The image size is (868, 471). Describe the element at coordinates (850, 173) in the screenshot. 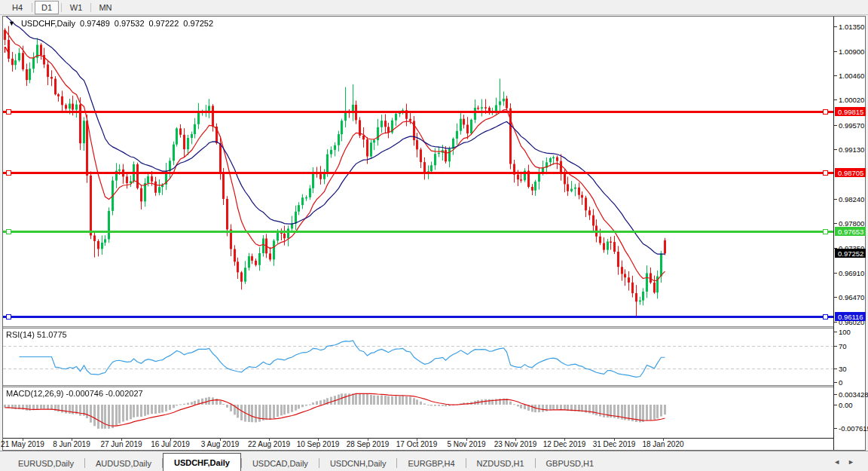

I see `level-price-badge: 0.98705` at that location.